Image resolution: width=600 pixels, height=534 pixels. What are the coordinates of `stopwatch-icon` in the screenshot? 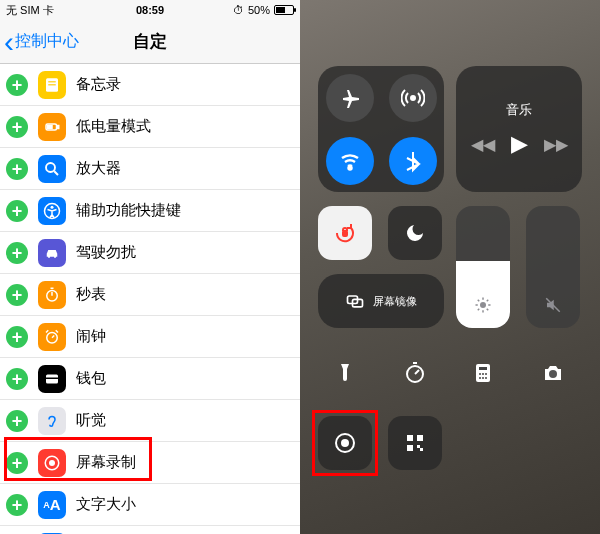 It's located at (52, 295).